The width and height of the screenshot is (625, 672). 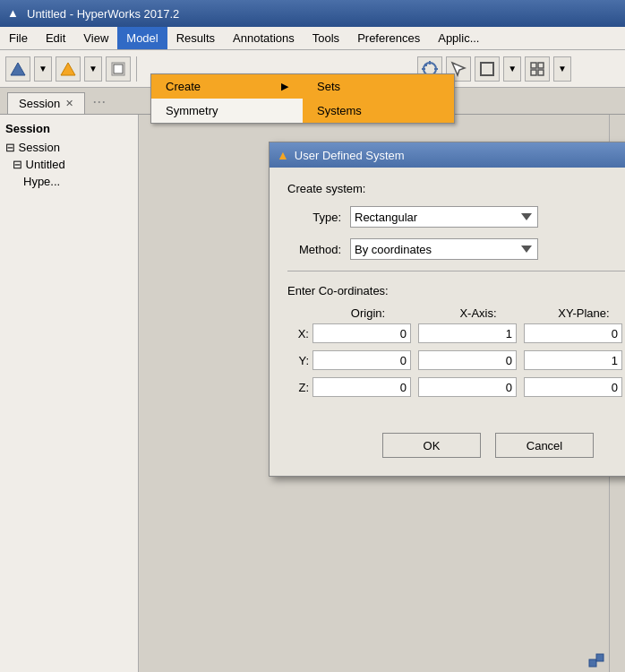 I want to click on z-xyplane-input, so click(x=573, y=387).